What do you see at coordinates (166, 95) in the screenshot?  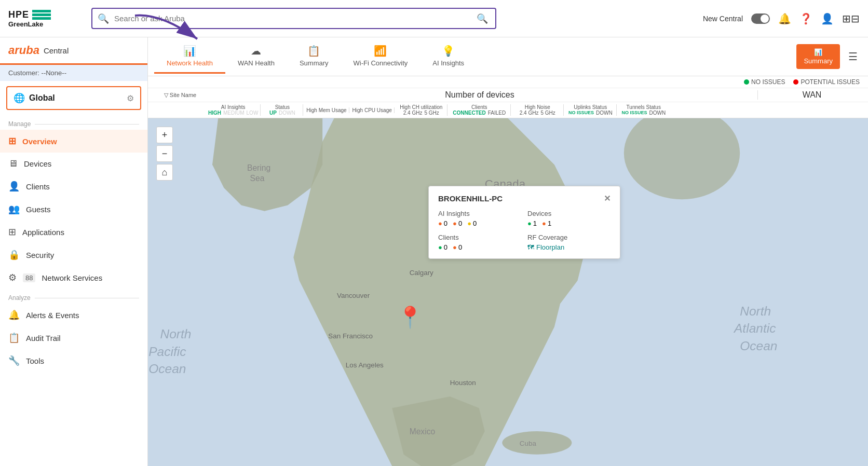 I see `filter-icon: ▽` at bounding box center [166, 95].